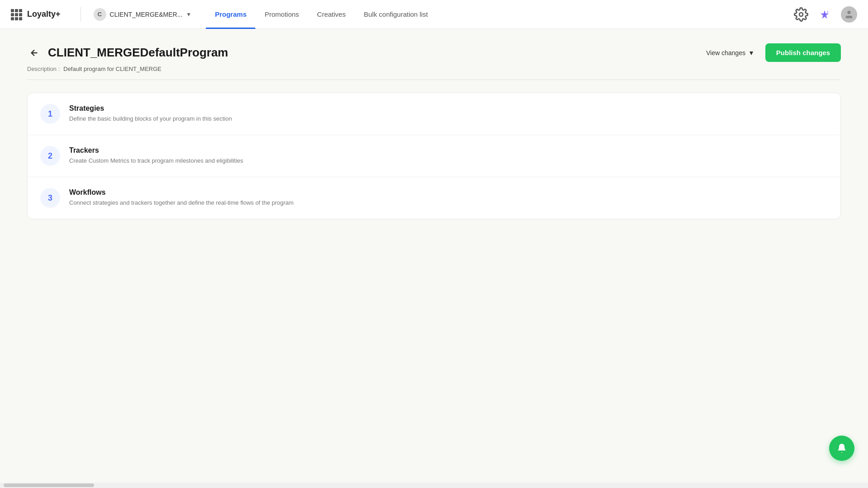  What do you see at coordinates (842, 448) in the screenshot?
I see `bell-icon` at bounding box center [842, 448].